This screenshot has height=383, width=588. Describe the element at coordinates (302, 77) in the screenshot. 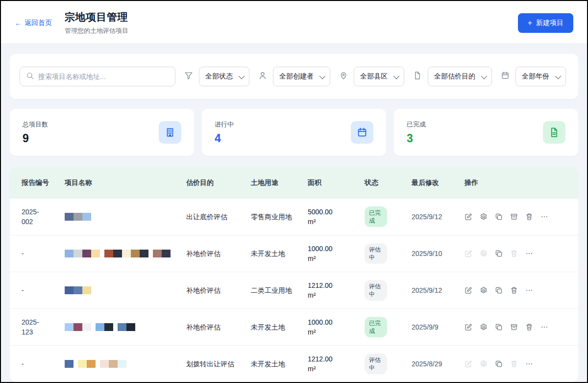

I see `filter-dropdown-2: 全部创建者` at that location.